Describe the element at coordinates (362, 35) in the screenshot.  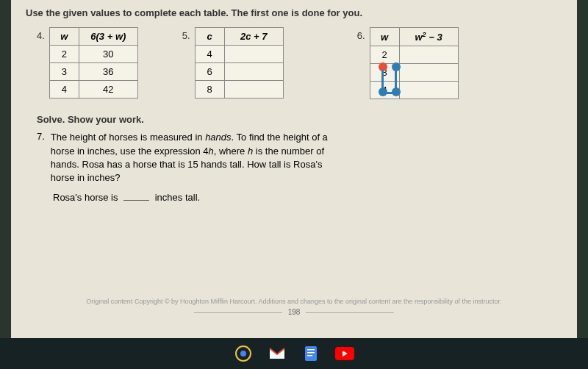
I see `question-number: 6.` at that location.